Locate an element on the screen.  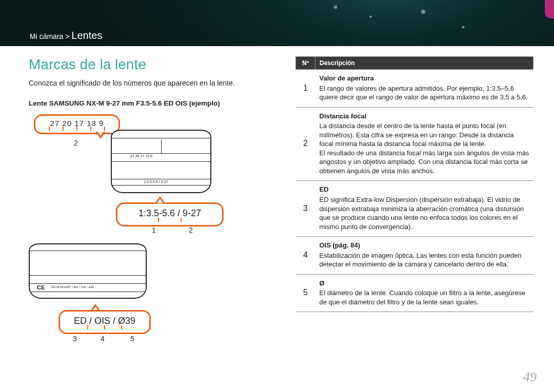
marker-2-bottom: 2 is located at coordinates (191, 230).